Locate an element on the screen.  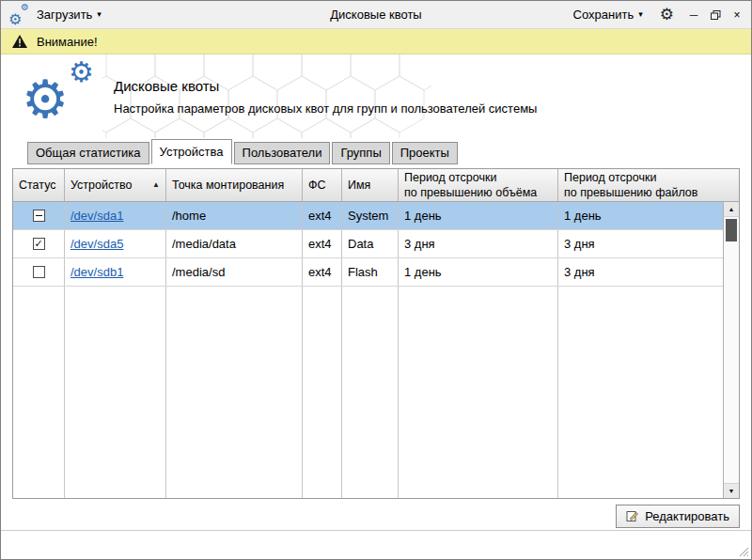
column-header-grace-volume: Период отсрочки по превышению объёма is located at coordinates (478, 185).